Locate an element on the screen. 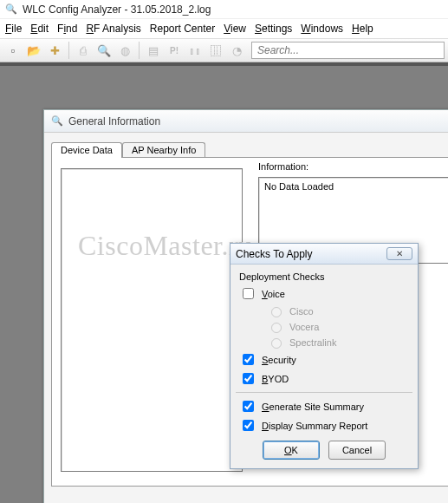  toolbar-preview-icon: 🔍 is located at coordinates (104, 50).